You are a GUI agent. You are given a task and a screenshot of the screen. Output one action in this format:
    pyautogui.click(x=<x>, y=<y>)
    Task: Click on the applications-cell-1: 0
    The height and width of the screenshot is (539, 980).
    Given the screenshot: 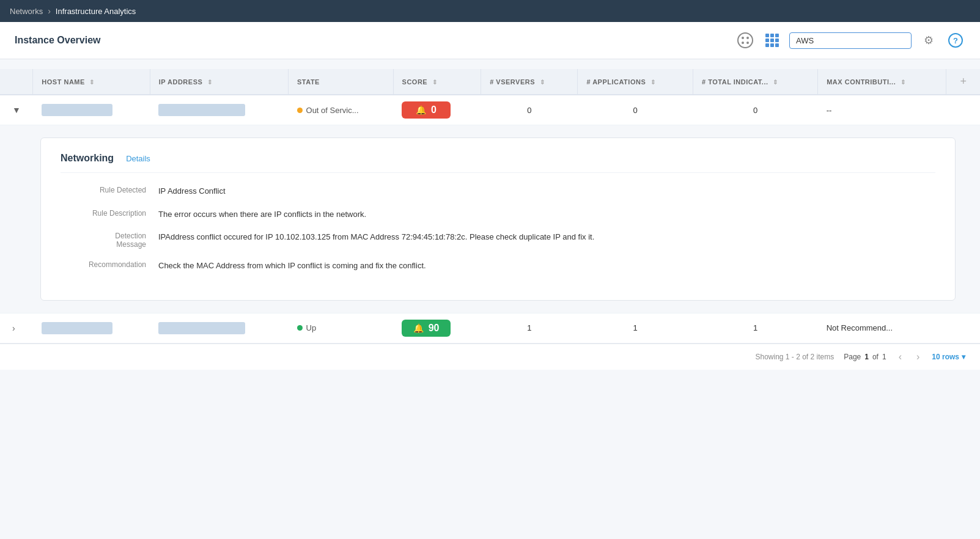 What is the action you would take?
    pyautogui.click(x=636, y=110)
    